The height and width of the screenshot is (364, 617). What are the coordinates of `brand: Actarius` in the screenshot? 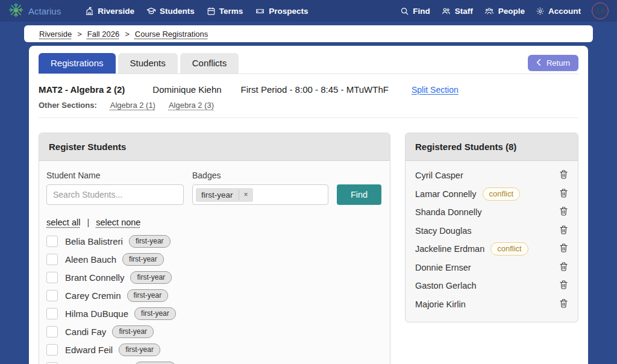 It's located at (35, 11).